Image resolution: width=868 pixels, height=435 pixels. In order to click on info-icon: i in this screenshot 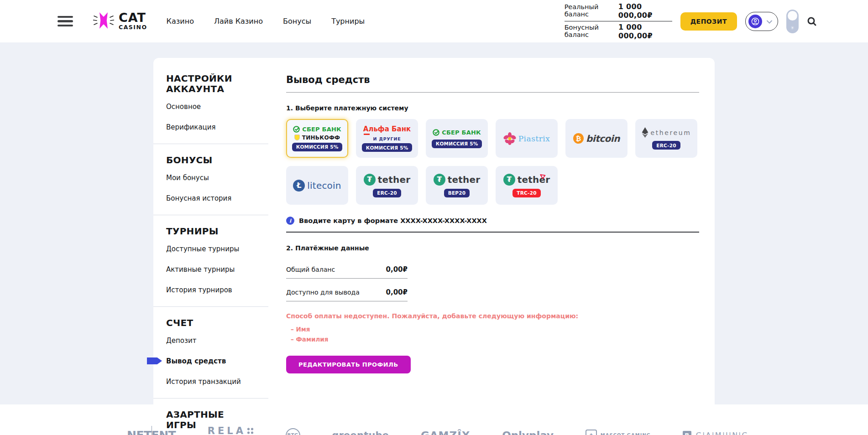, I will do `click(290, 221)`.